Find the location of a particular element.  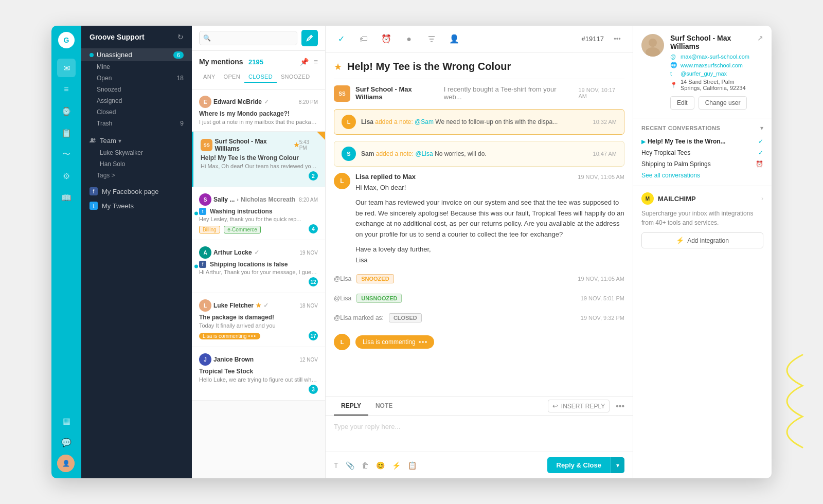

mailchimp-arrow: › is located at coordinates (762, 199).